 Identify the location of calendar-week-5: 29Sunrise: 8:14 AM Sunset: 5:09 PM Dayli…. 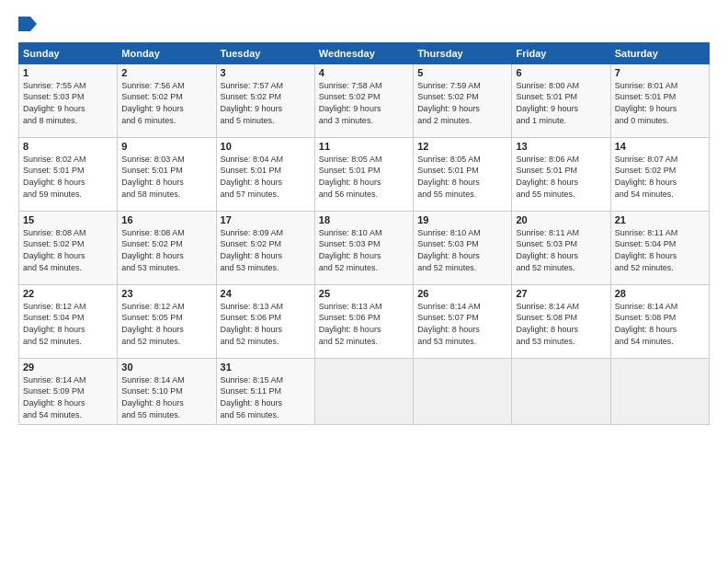
(364, 391).